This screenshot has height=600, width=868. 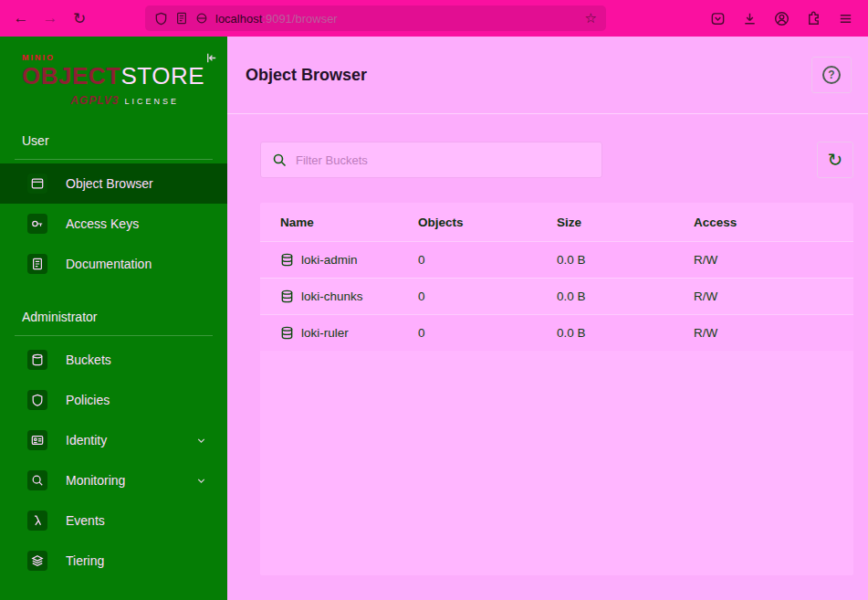 I want to click on sidebar-item-object-browser: Object Browser, so click(x=113, y=184).